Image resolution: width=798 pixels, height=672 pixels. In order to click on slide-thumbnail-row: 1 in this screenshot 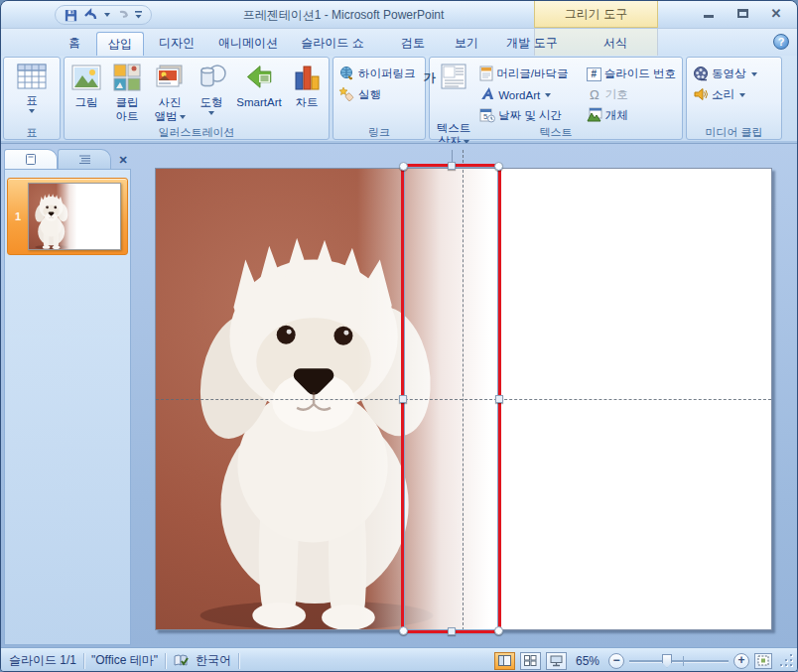, I will do `click(67, 216)`.